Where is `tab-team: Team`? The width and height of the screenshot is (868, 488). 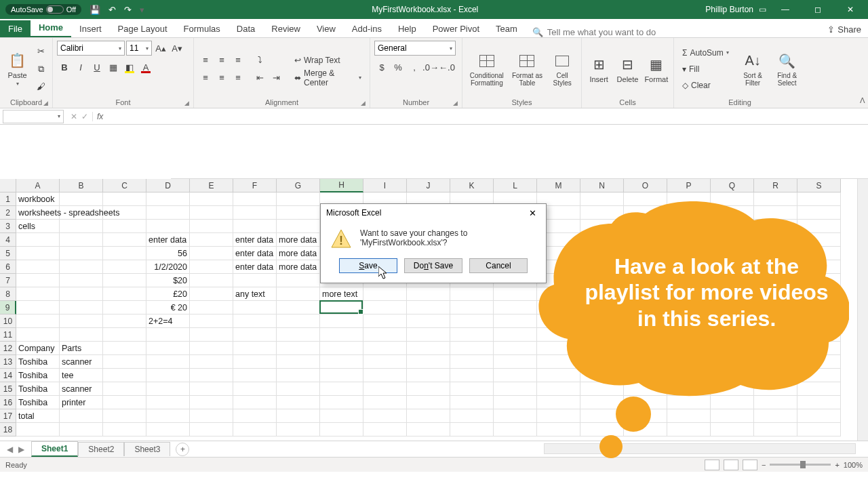 tab-team: Team is located at coordinates (507, 28).